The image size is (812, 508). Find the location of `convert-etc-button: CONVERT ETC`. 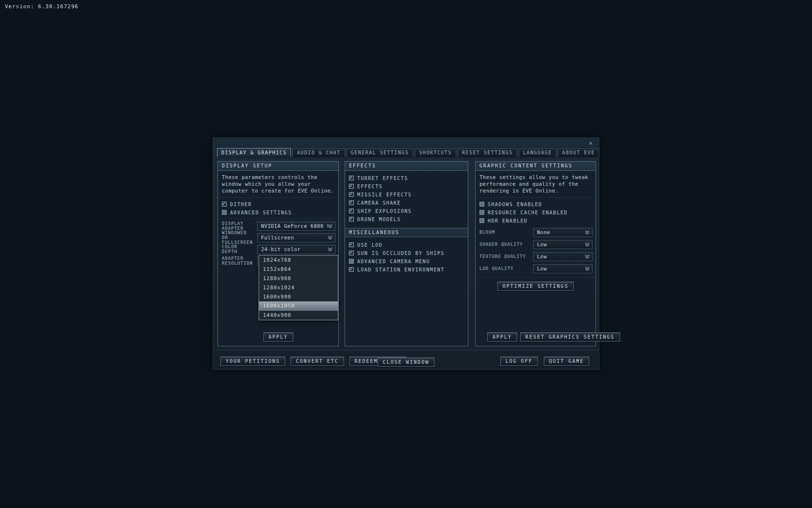

convert-etc-button: CONVERT ETC is located at coordinates (317, 361).